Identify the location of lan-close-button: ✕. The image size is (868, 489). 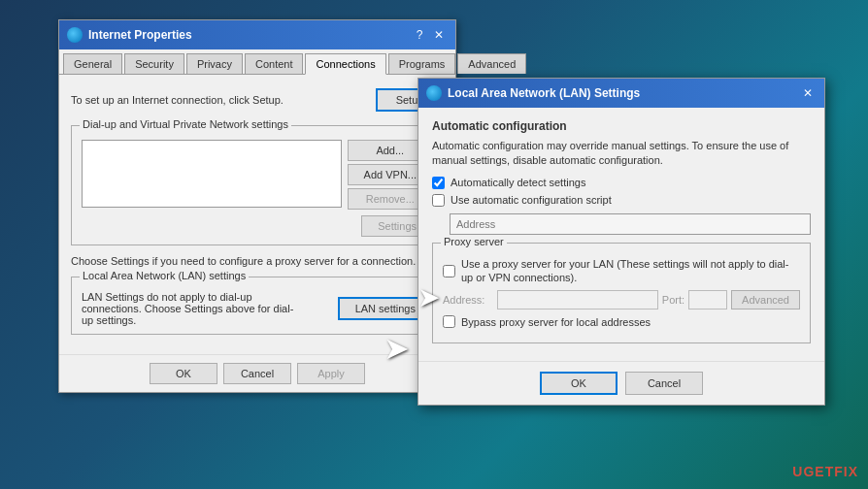
(808, 93).